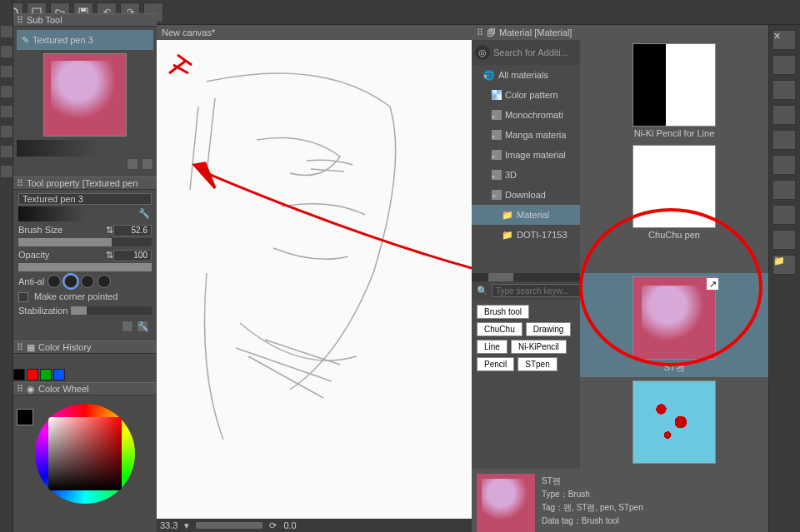 This screenshot has width=800, height=532. Describe the element at coordinates (500, 330) in the screenshot. I see `tag-chuchu: ChuChu` at that location.